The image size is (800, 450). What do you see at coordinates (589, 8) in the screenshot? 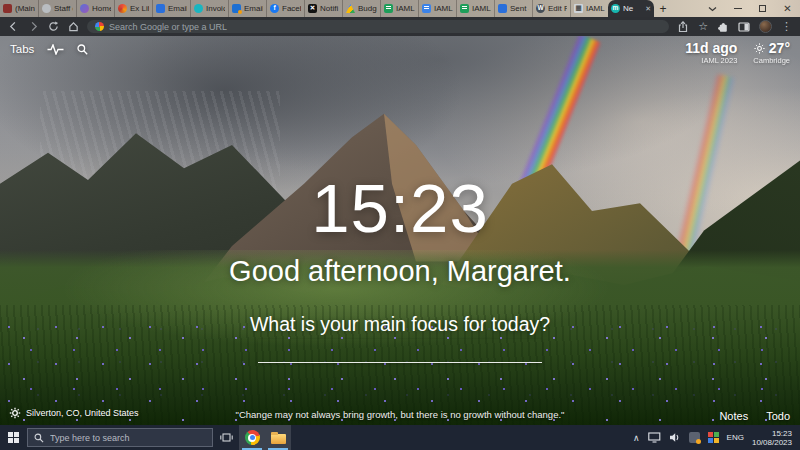
I see `browser-tab: ▦IAML` at bounding box center [589, 8].